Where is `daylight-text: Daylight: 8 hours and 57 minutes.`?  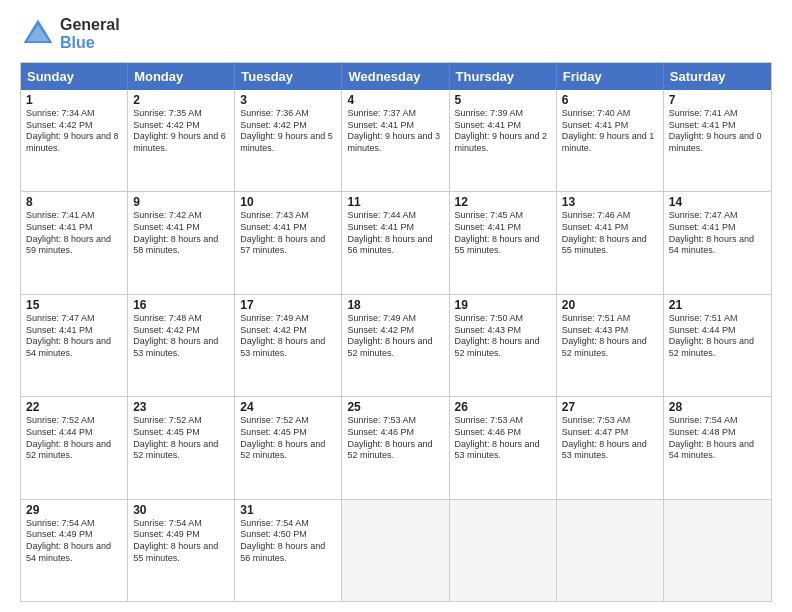 daylight-text: Daylight: 8 hours and 57 minutes. is located at coordinates (288, 246).